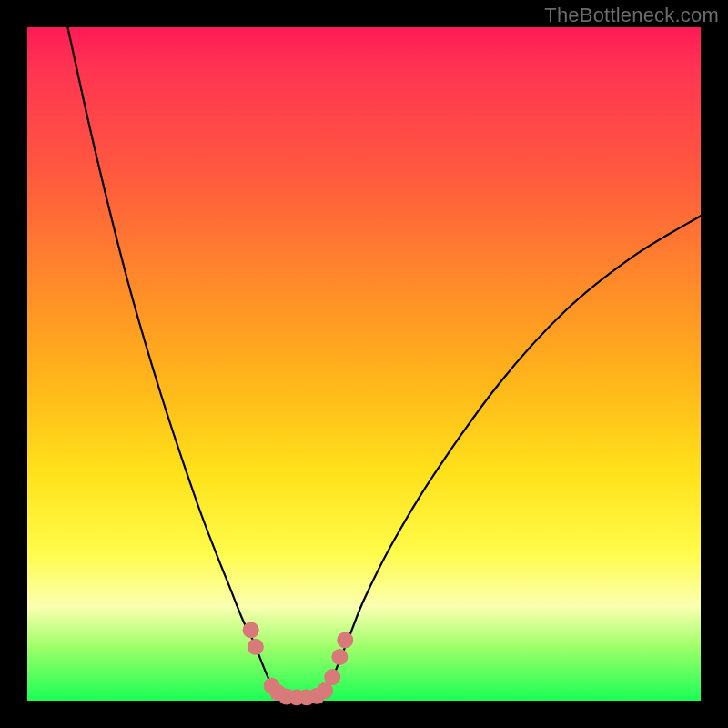  Describe the element at coordinates (632, 15) in the screenshot. I see `watermark-text: TheBottleneck.com` at that location.